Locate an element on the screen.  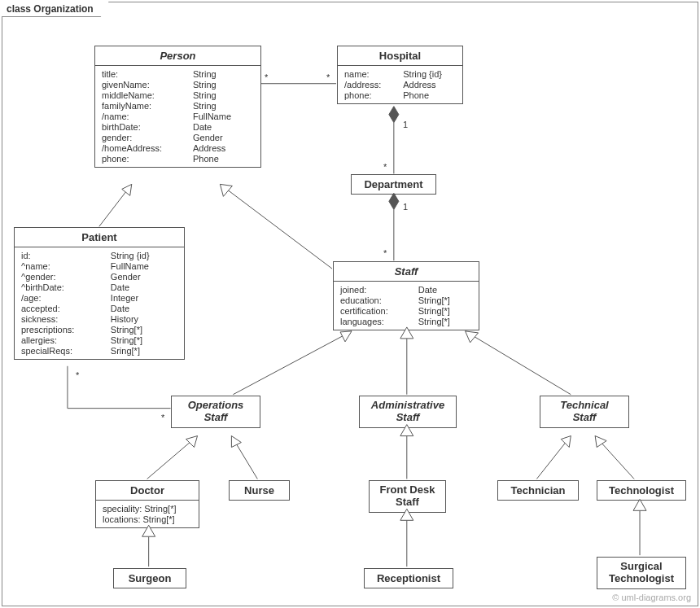
class-surgeon: Surgeon is located at coordinates (150, 578).